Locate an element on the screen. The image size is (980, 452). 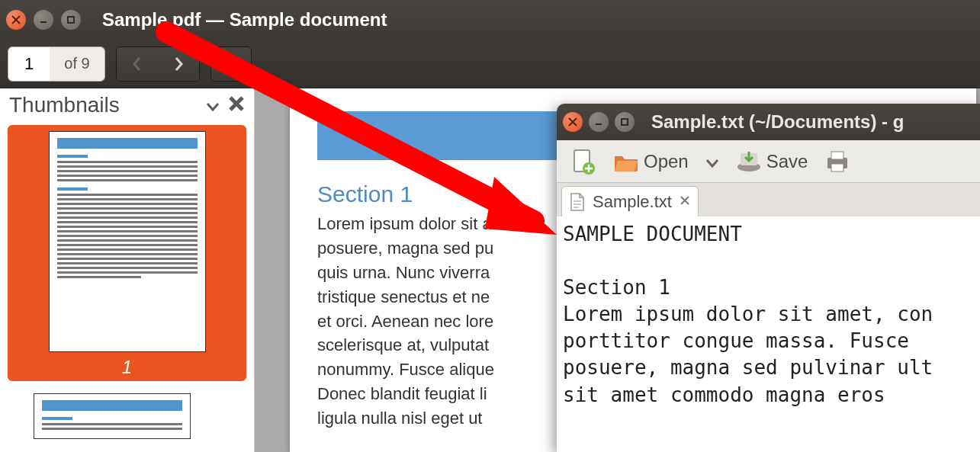
save-button-label: Save is located at coordinates (787, 162).